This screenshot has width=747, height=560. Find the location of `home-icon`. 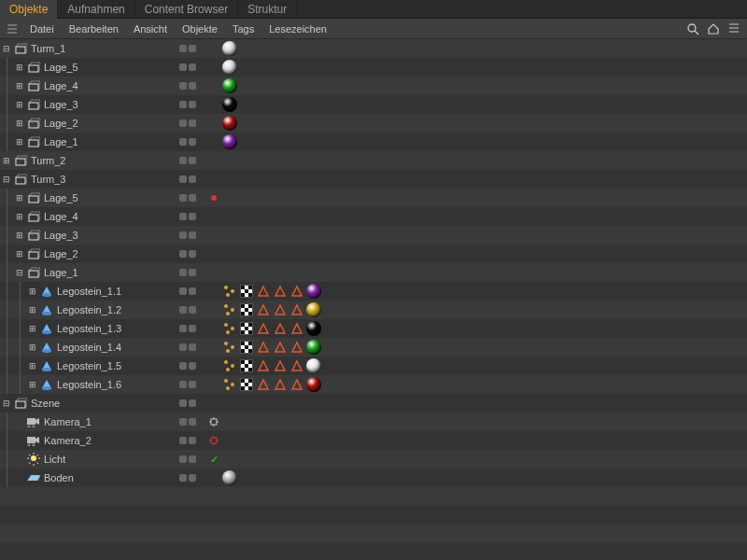

home-icon is located at coordinates (713, 29).